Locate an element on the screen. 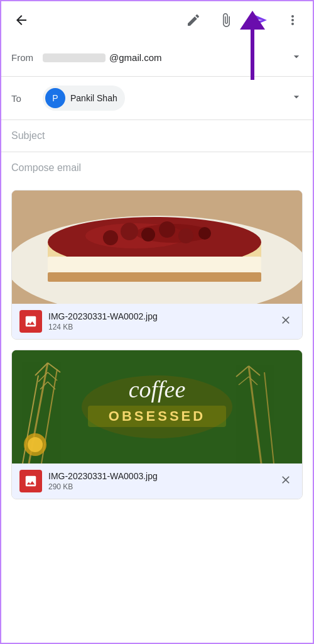  attachment-filename-1: IMG-20230331-WA0002.jpg is located at coordinates (163, 316).